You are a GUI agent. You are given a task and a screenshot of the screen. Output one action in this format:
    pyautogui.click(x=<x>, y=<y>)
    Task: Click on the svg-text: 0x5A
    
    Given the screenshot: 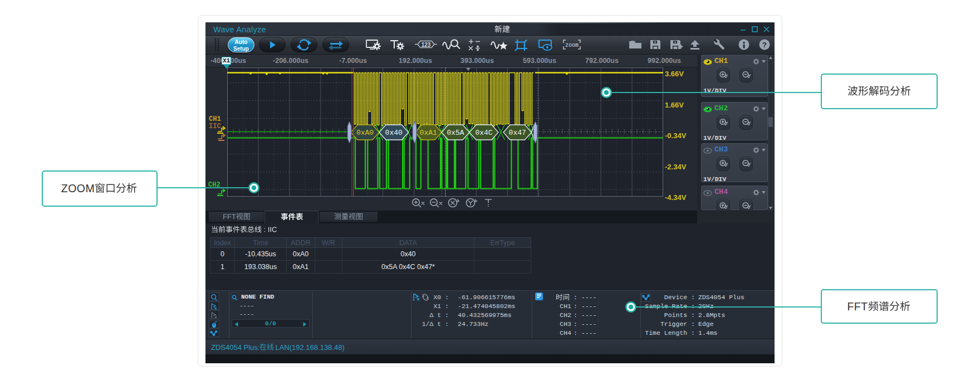 What is the action you would take?
    pyautogui.click(x=455, y=133)
    